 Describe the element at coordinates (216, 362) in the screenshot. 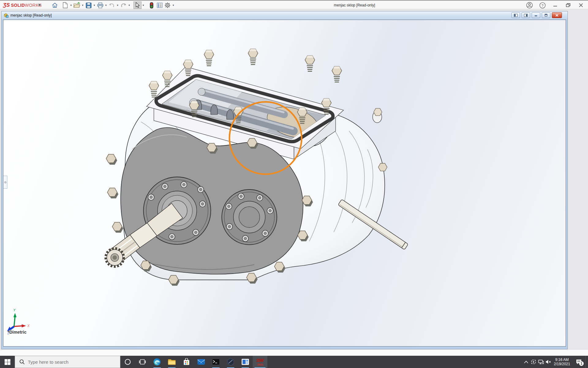

I see `command-prompt-icon` at that location.